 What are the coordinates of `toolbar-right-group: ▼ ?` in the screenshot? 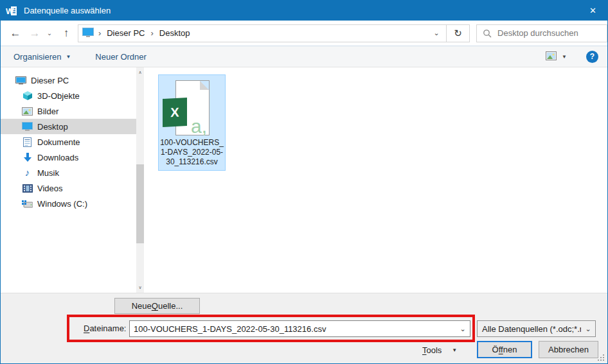 It's located at (577, 56).